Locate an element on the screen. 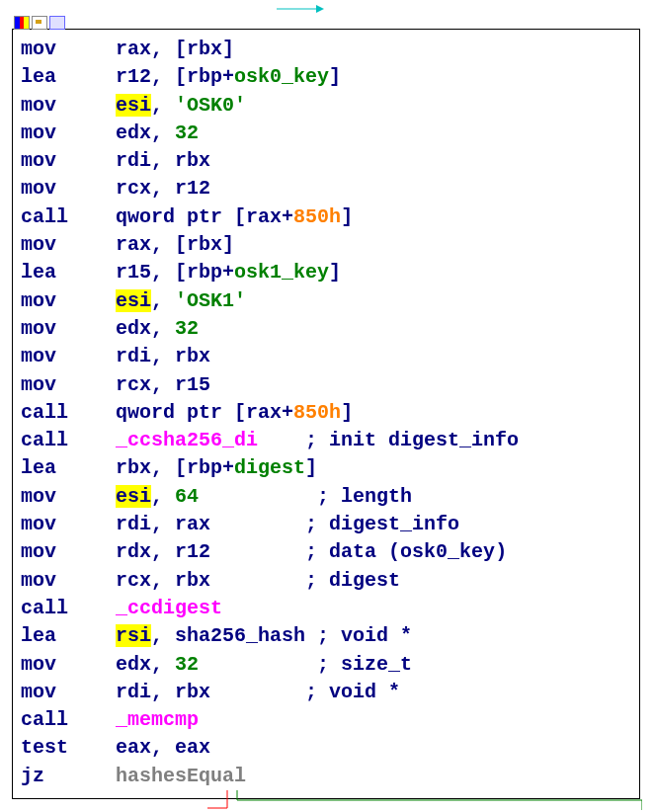  asm-line: mov rcx, r12 is located at coordinates (326, 189).